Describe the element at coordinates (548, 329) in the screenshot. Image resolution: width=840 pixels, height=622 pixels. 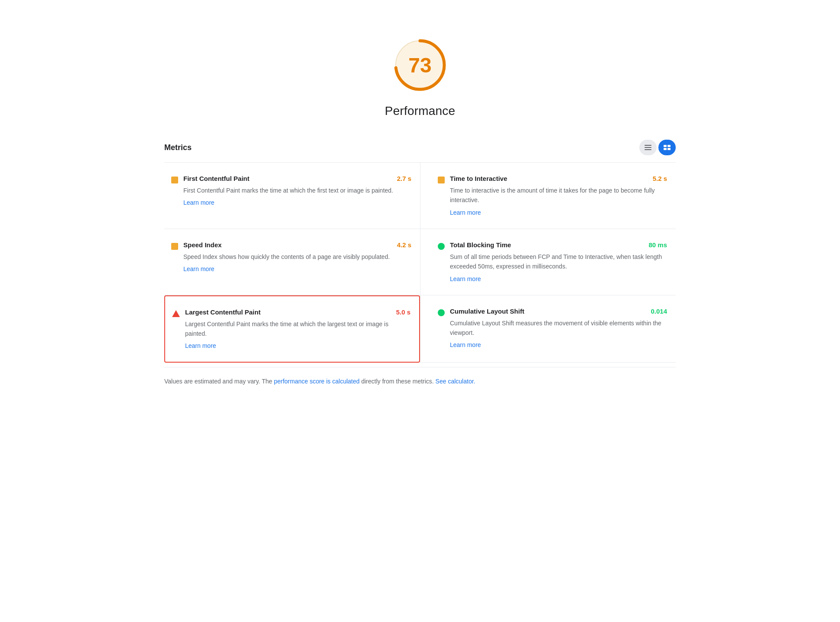
I see `metric-item-cls: Cumulative Layout Shift0.014Cumulative L…` at that location.